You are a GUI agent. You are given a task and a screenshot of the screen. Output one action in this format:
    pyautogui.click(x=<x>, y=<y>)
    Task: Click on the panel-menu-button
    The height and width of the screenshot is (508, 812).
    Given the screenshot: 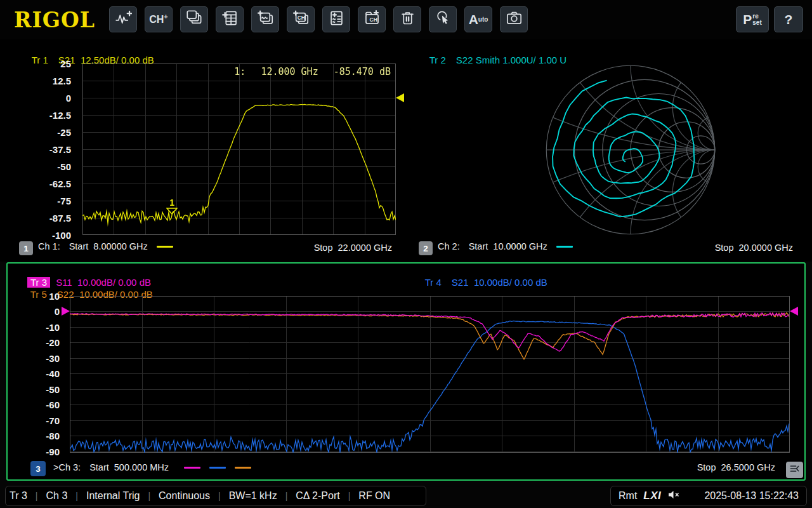 What is the action you would take?
    pyautogui.click(x=794, y=470)
    